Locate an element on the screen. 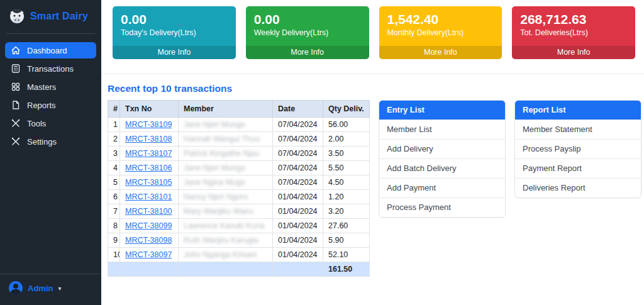  txn-cell: MRCT-38097 is located at coordinates (150, 255).